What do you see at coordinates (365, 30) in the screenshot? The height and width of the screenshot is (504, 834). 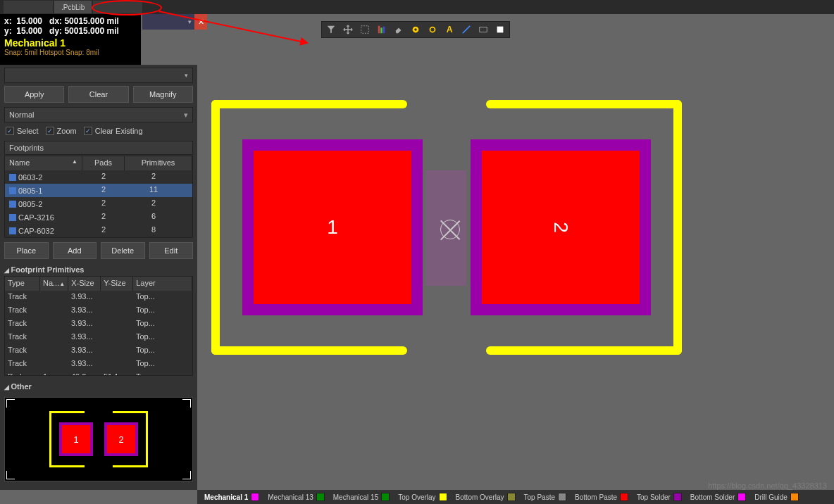 I see `select-tool` at bounding box center [365, 30].